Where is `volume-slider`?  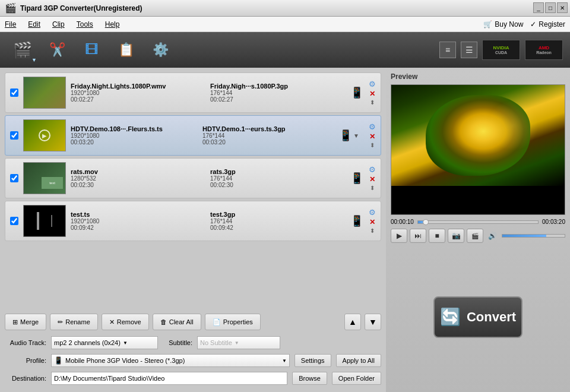 volume-slider is located at coordinates (533, 236).